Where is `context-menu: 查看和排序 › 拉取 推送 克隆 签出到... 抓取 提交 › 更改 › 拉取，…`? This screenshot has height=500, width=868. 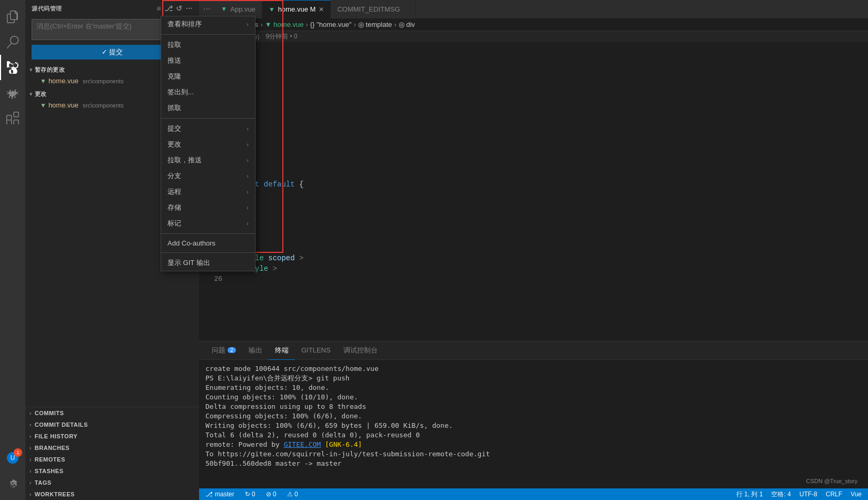 context-menu: 查看和排序 › 拉取 推送 克隆 签出到... 抓取 提交 › 更改 › 拉取，… is located at coordinates (208, 143).